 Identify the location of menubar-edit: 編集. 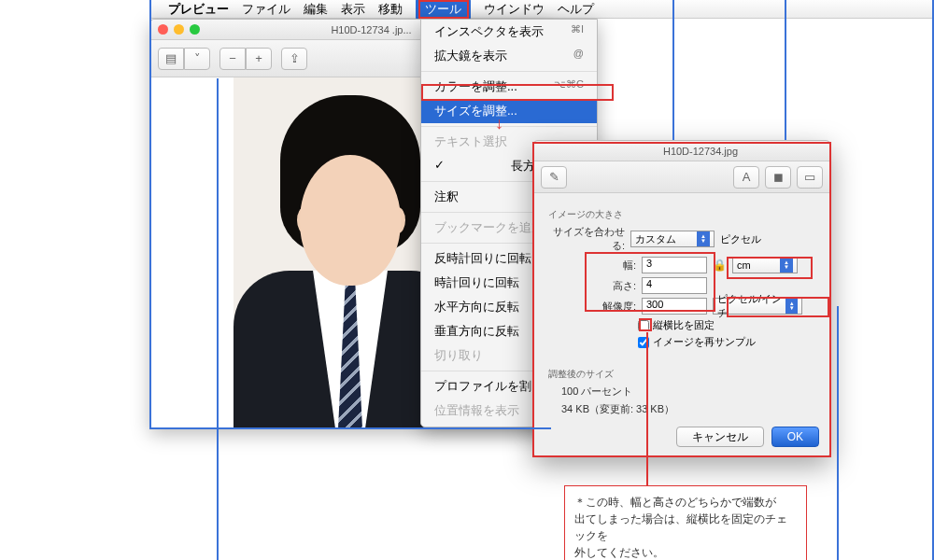
(316, 9).